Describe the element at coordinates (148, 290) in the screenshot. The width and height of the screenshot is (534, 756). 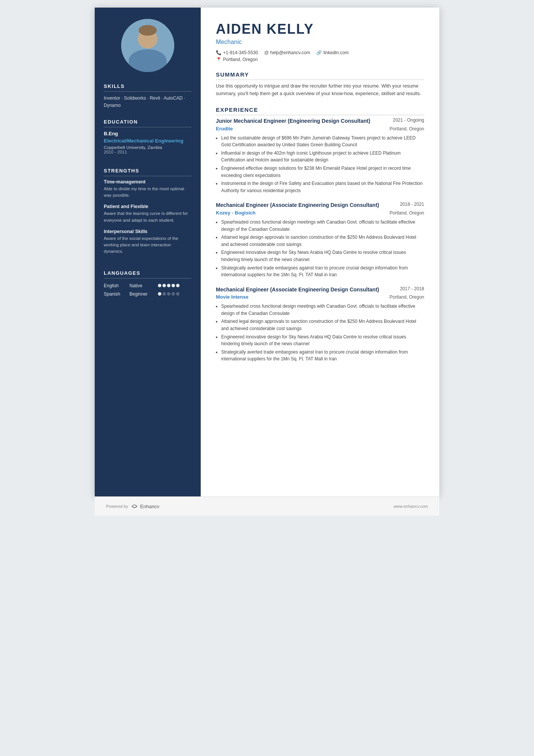
I see `languages-table: English Native` at that location.